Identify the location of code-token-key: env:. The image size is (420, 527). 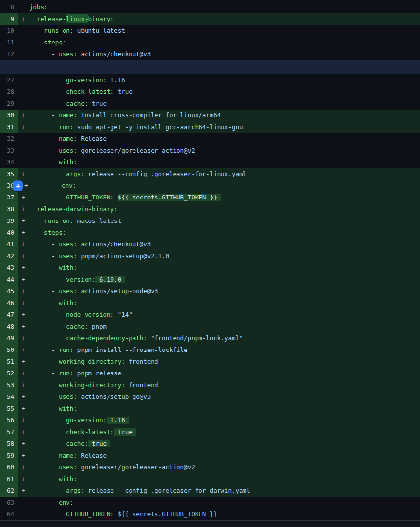
(69, 186).